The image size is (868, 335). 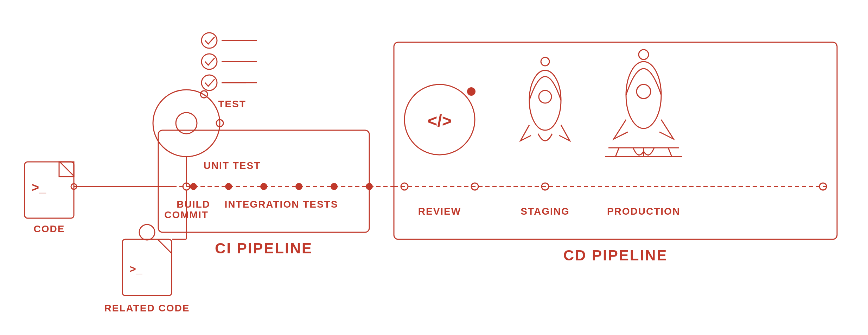 I want to click on label-staging: STAGING, so click(x=545, y=211).